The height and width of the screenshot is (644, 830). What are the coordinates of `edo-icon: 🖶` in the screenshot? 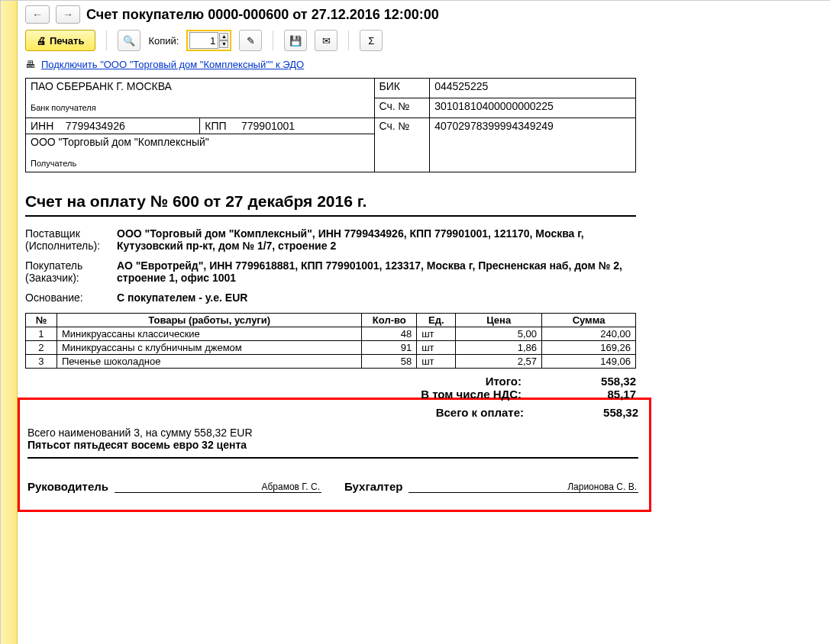 It's located at (31, 64).